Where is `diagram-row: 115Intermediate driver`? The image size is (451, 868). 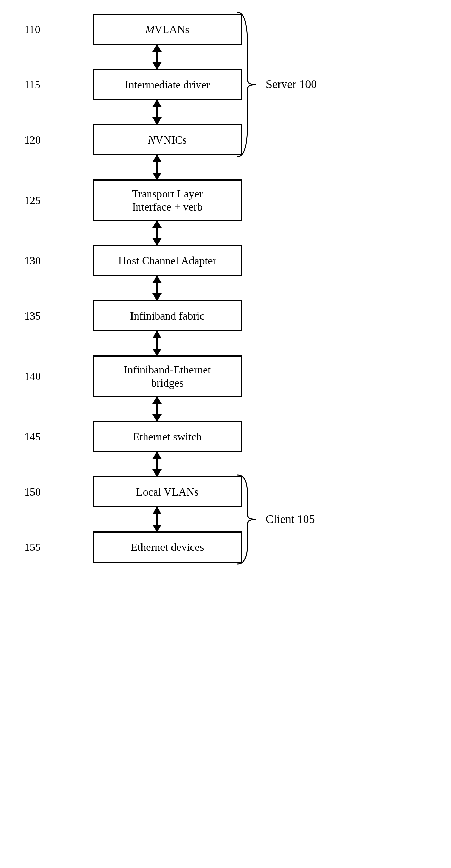
diagram-row: 115Intermediate driver is located at coordinates (221, 85).